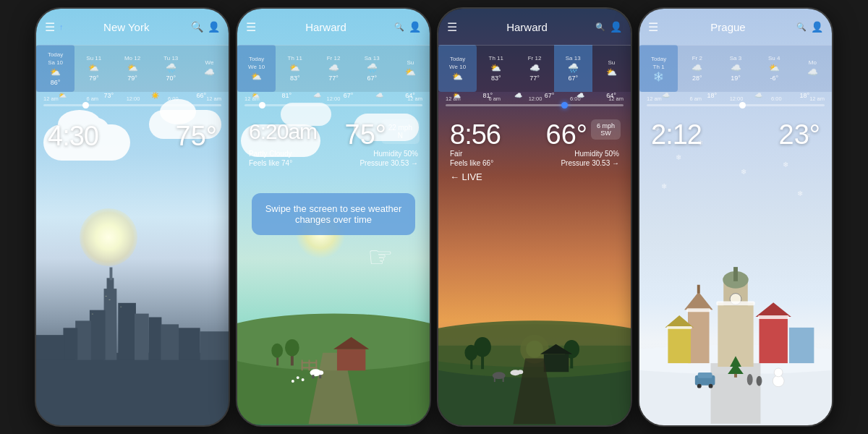 This screenshot has height=434, width=868. I want to click on humidity-3: Humidity 50%, so click(597, 153).